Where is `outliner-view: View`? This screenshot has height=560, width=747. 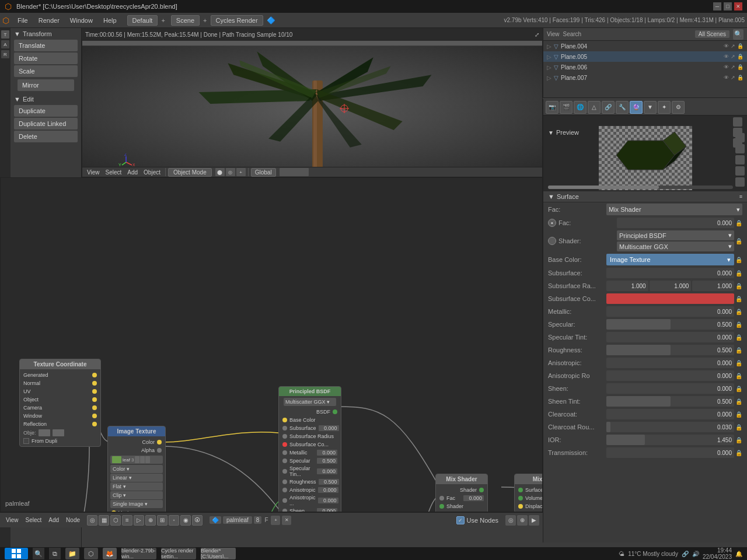
outliner-view: View is located at coordinates (553, 34).